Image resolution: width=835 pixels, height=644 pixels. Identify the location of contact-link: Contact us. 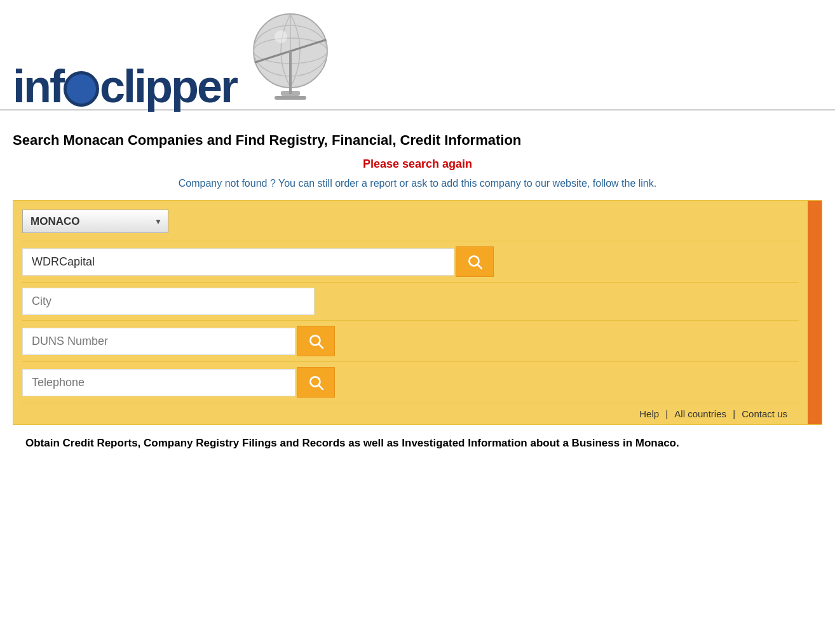
(764, 414).